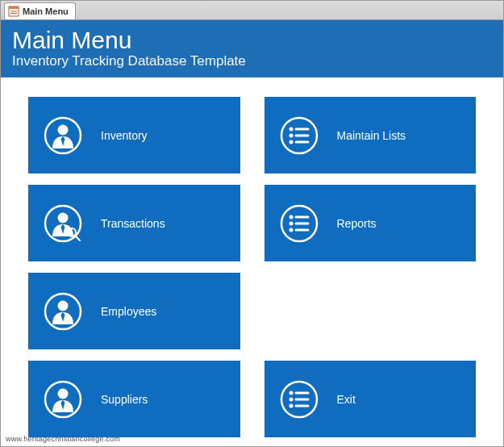  What do you see at coordinates (134, 136) in the screenshot?
I see `tile-inventory: Inventory` at bounding box center [134, 136].